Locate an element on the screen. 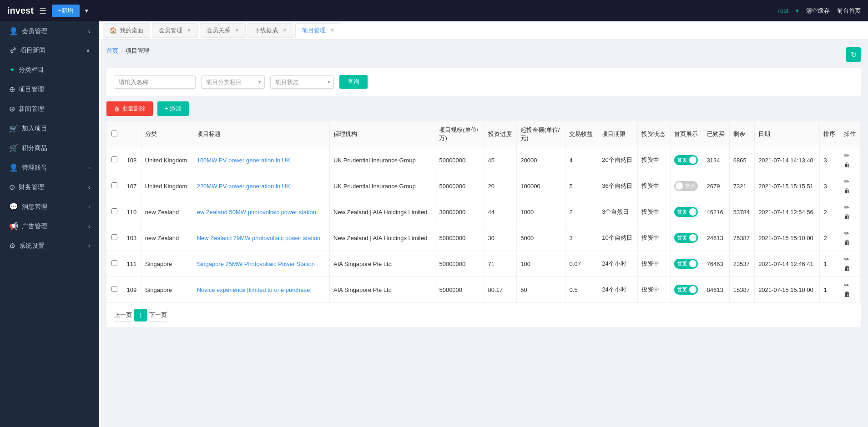 This screenshot has width=868, height=427. tab-member-relation: 会员关系 ✕ is located at coordinates (223, 30).